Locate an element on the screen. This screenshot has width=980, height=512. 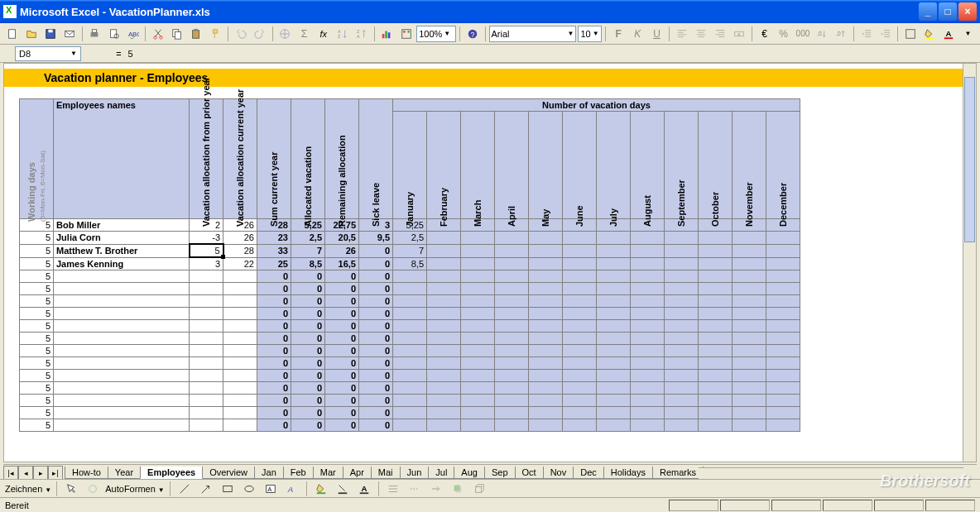
font-dropdown: Arial▼ is located at coordinates (533, 34).